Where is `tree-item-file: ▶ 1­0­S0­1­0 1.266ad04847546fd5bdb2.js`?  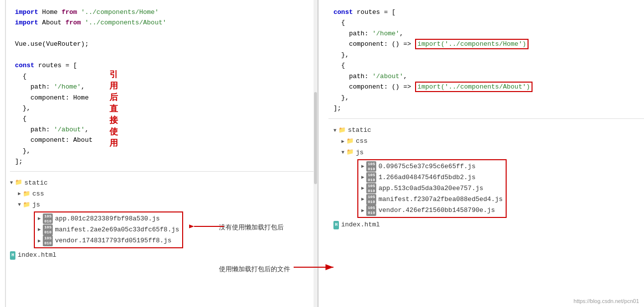
tree-item-file: ▶ 1­0­S0­1­0 1.266ad04847546fd5bdb2.js is located at coordinates (432, 178).